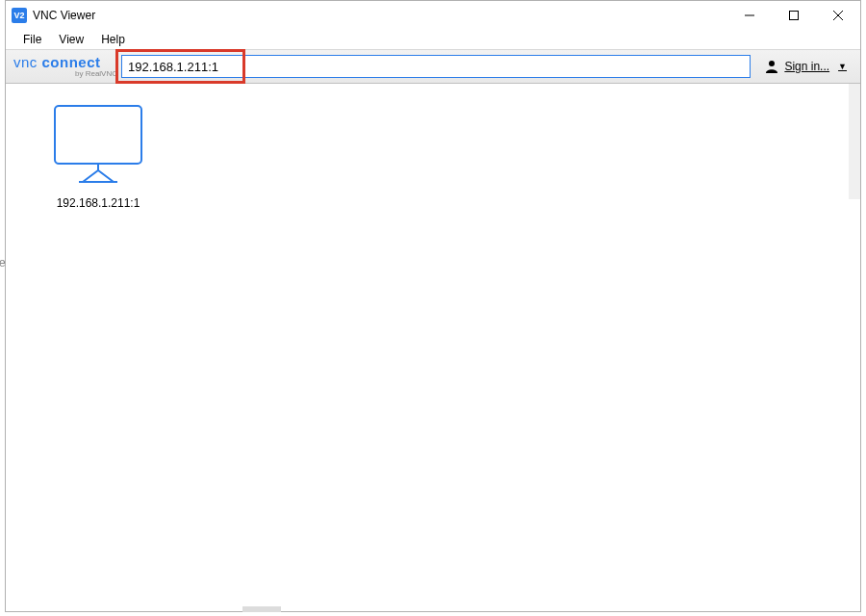 This screenshot has height=616, width=866. I want to click on address-wrap, so click(436, 66).